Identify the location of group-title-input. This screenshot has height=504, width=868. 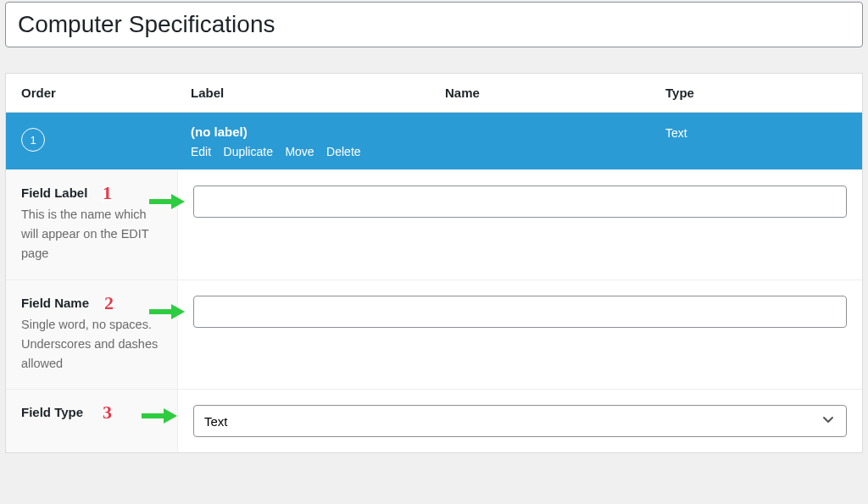
(434, 25).